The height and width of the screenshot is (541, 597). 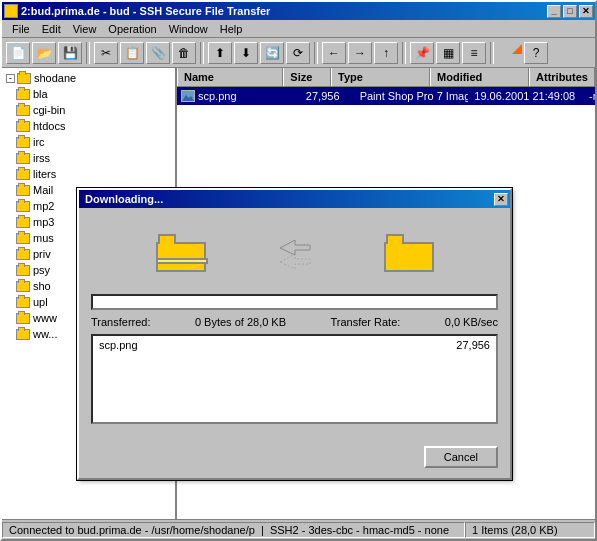 What do you see at coordinates (386, 53) in the screenshot?
I see `tb-up: ↑` at bounding box center [386, 53].